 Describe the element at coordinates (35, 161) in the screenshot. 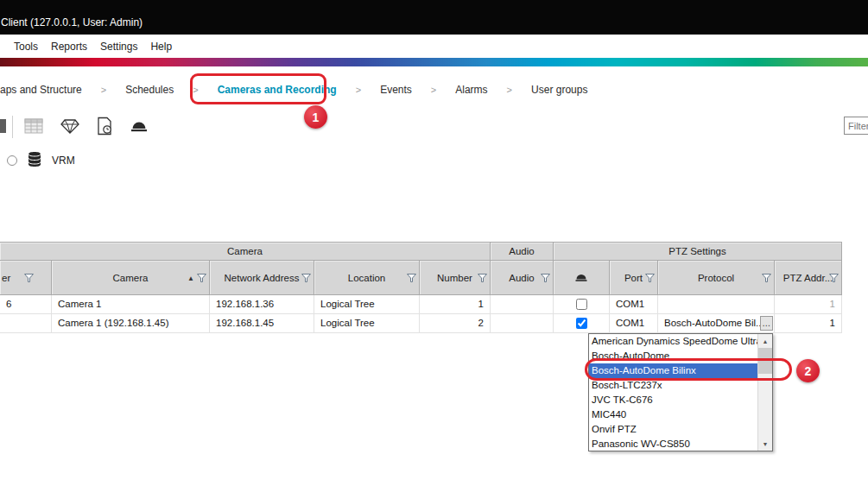

I see `database-icon` at that location.